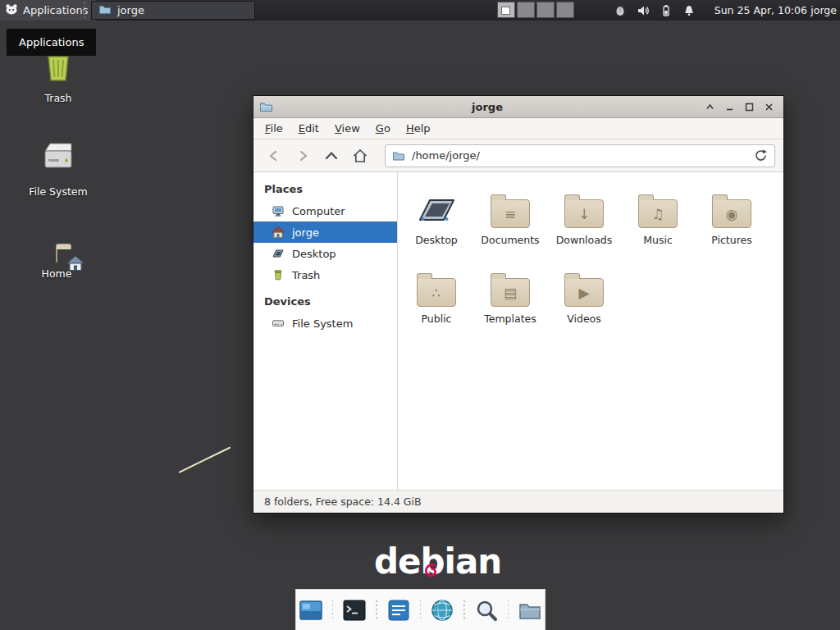 The width and height of the screenshot is (840, 630). What do you see at coordinates (436, 207) in the screenshot?
I see `desktop-special-icon` at bounding box center [436, 207].